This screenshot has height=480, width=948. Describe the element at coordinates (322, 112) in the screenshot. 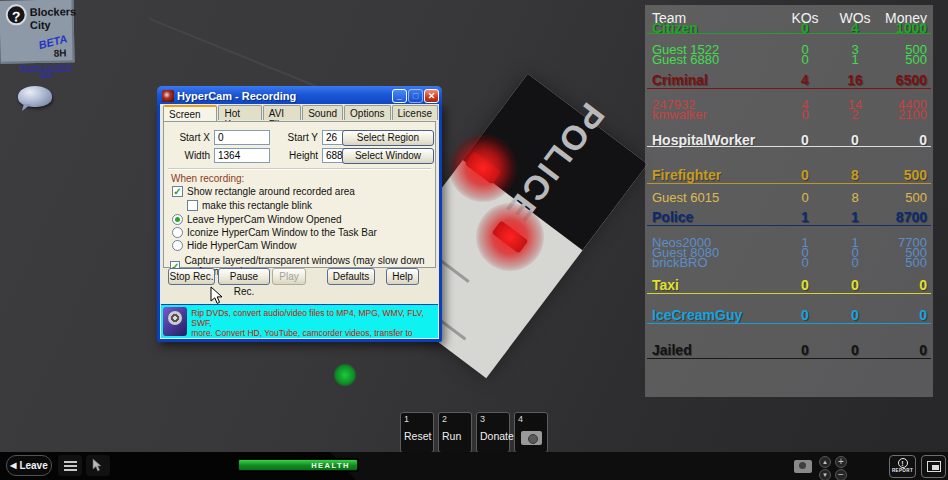

I see `tab-sound: Sound` at that location.